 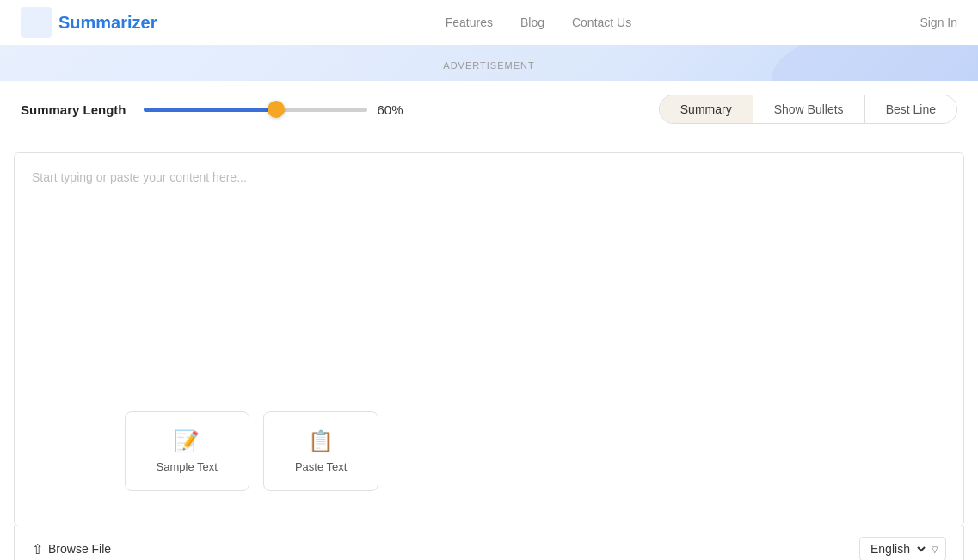 What do you see at coordinates (321, 451) in the screenshot?
I see `paste-text-card: 📋 Paste Text` at bounding box center [321, 451].